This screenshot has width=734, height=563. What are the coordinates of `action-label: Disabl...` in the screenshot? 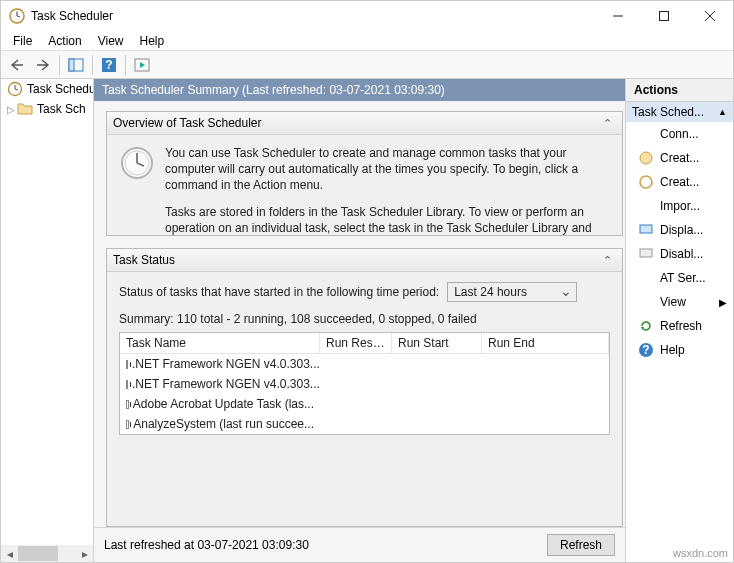 It's located at (682, 254).